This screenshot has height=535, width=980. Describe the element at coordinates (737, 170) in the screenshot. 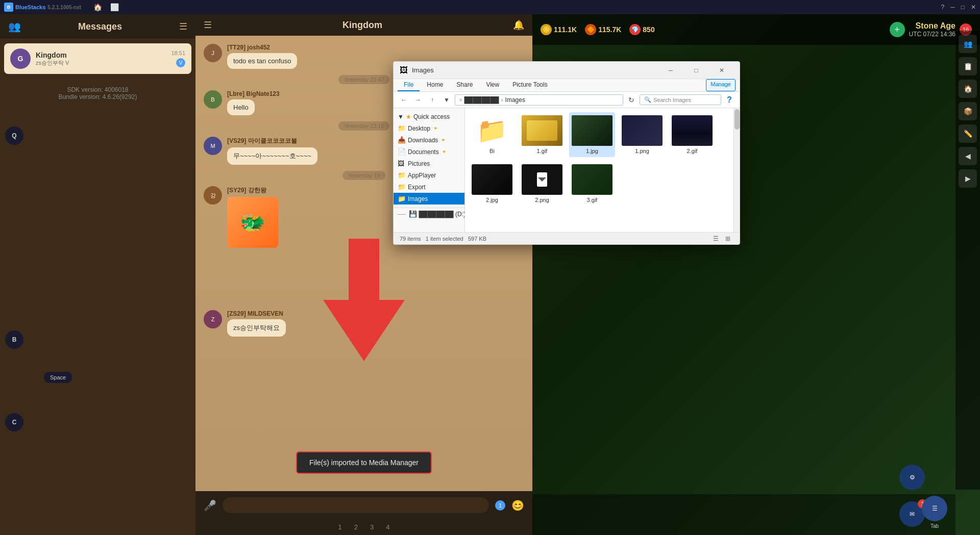

I see `fe-scrollbar` at that location.